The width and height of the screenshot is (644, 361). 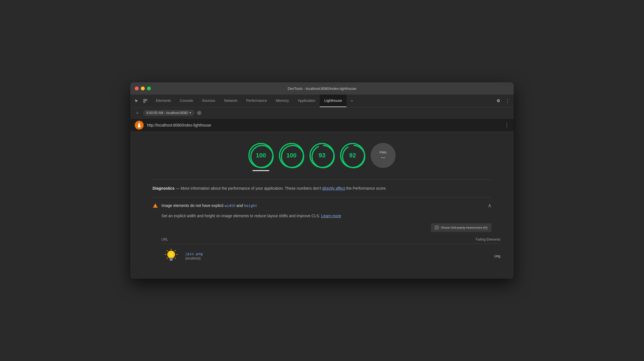 What do you see at coordinates (137, 113) in the screenshot?
I see `add-tab-button: +` at bounding box center [137, 113].